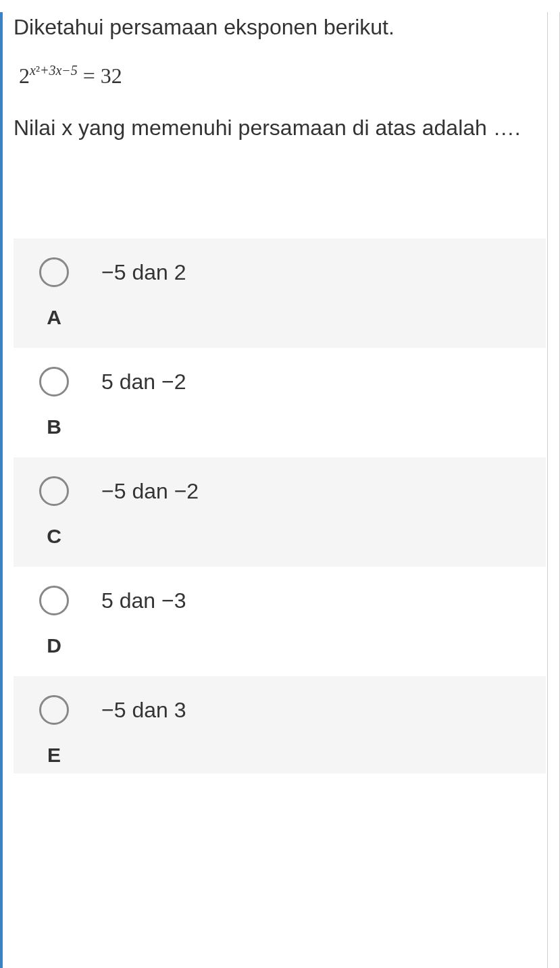  I want to click on option-c-text: −5 dan −2, so click(150, 490).